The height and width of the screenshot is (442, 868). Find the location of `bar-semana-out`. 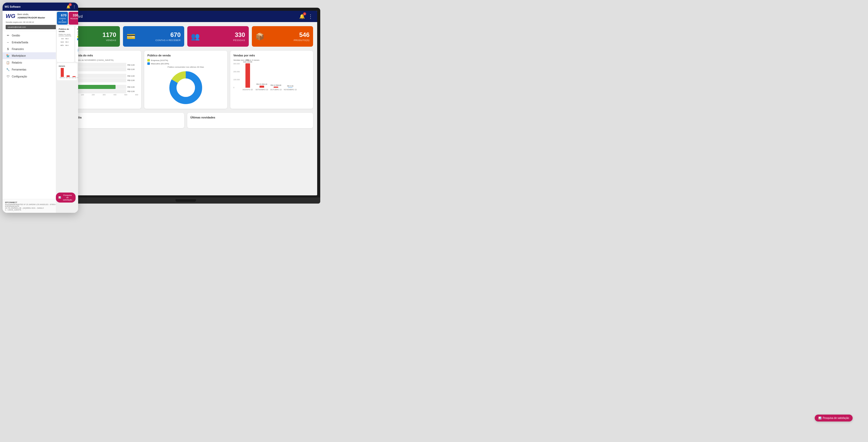

bar-semana-out is located at coordinates (99, 80).